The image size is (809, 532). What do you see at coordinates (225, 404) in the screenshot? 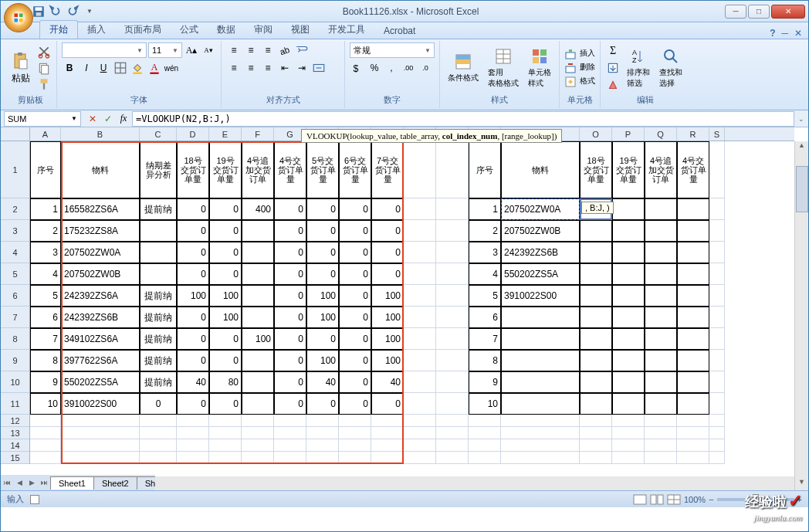
I see `cell-E11: 0` at bounding box center [225, 404].